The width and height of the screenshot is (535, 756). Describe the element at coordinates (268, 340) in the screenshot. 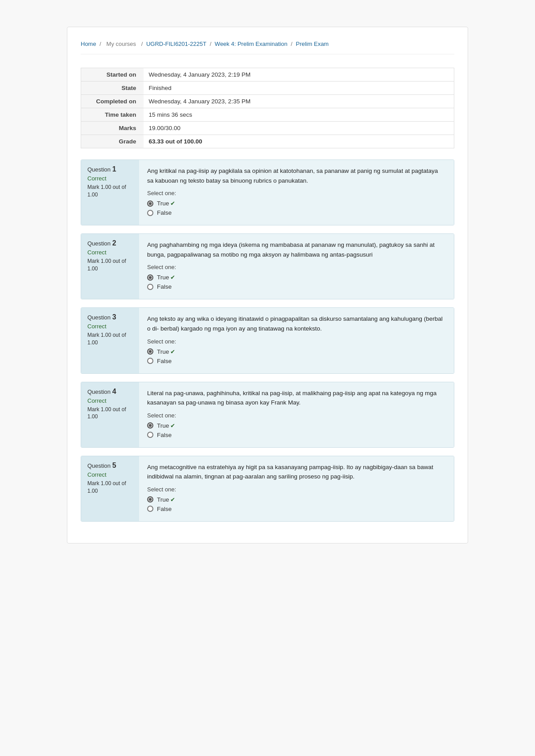

I see `question-block-3: Question 3 Correct Mark 1.00 out of 1.00…` at that location.